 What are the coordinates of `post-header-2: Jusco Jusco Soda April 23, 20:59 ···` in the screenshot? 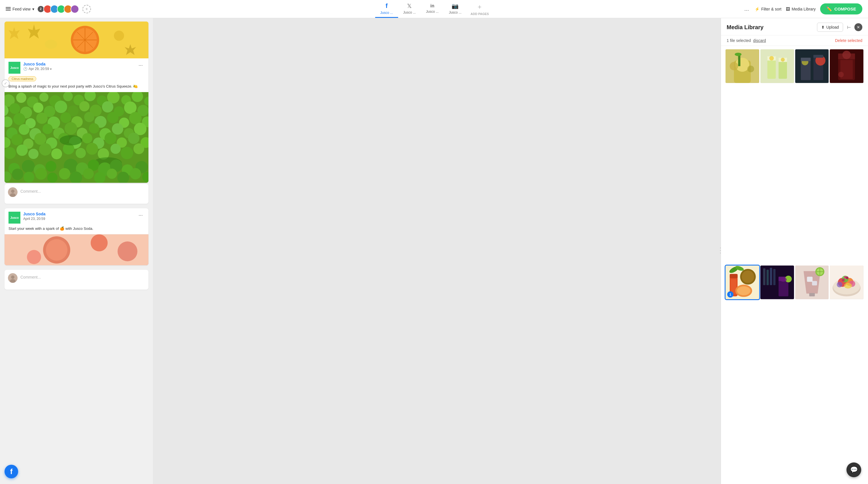 It's located at (76, 217).